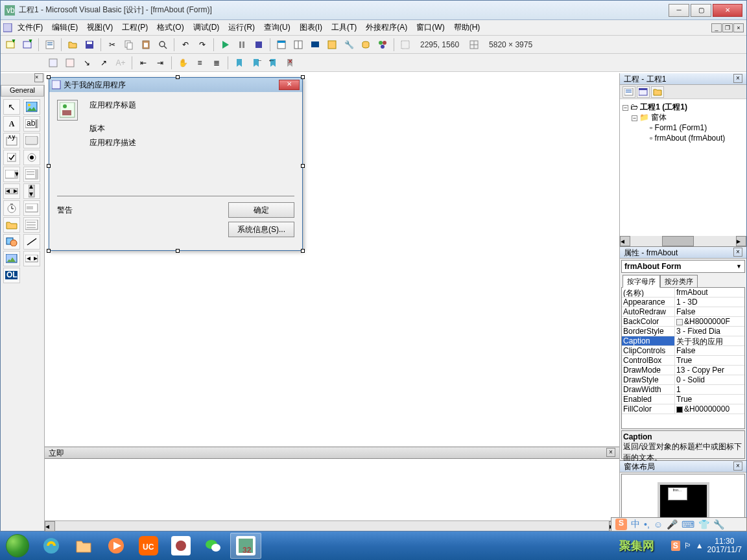 This screenshot has height=560, width=747. Describe the element at coordinates (683, 360) in the screenshot. I see `prop-row: ControlBoxTrue` at that location.